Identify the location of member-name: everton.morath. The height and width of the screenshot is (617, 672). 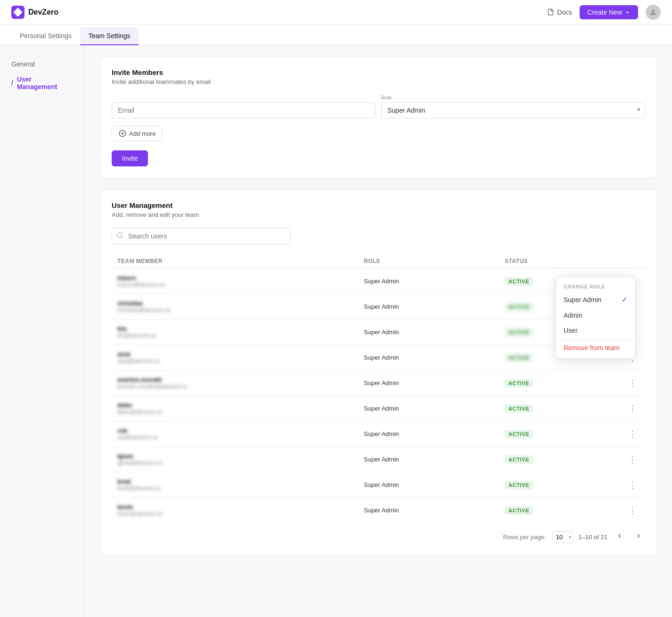
(235, 380).